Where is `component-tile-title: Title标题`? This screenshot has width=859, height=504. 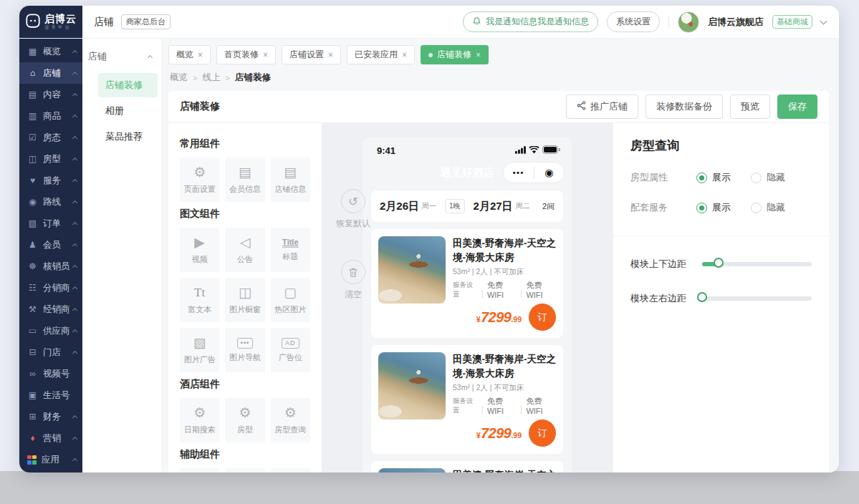
component-tile-title: Title标题 is located at coordinates (291, 250).